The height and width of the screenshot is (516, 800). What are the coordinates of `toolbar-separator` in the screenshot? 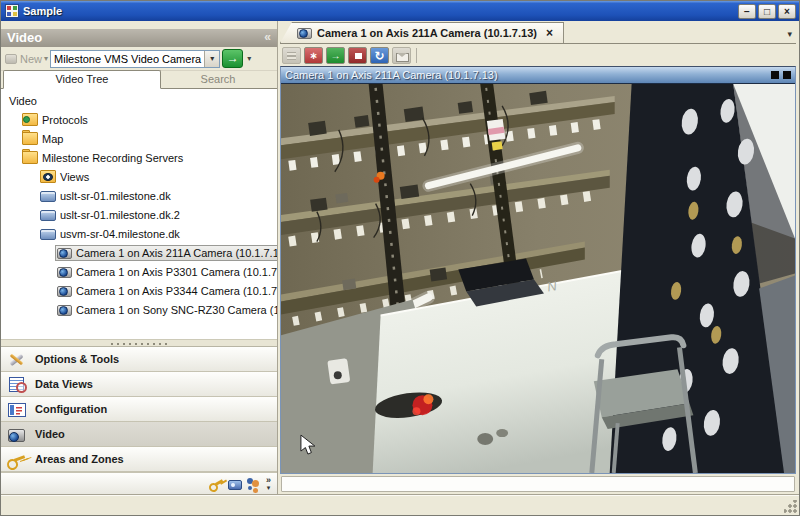 It's located at (416, 56).